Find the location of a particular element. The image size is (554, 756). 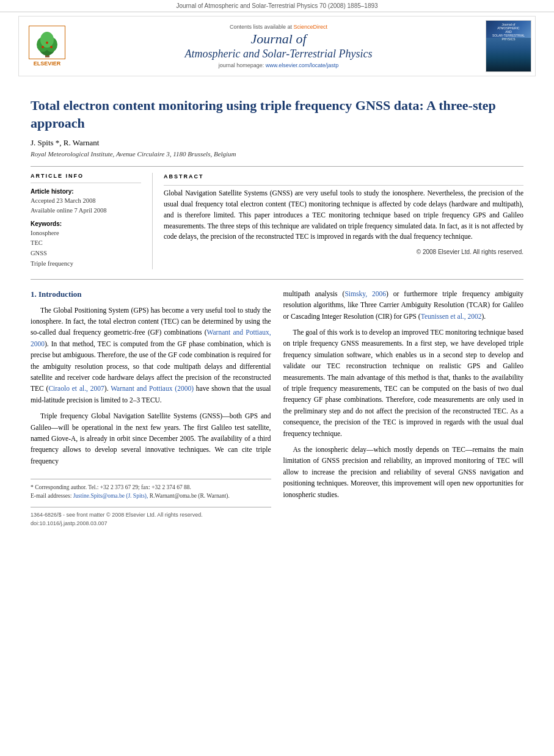

contents-text: Contents lists available at is located at coordinates (261, 27).